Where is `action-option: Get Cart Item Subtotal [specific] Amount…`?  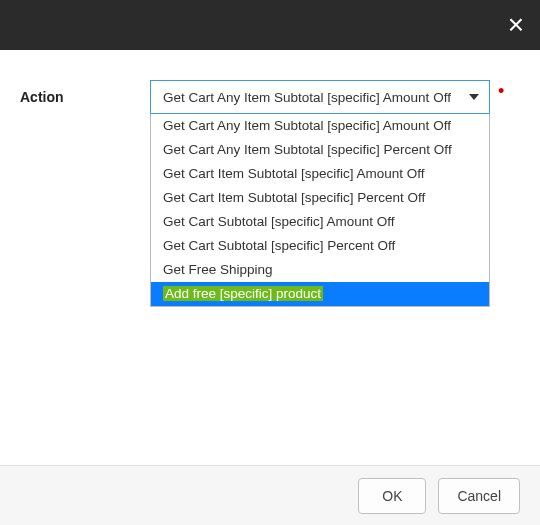
action-option: Get Cart Item Subtotal [specific] Amount… is located at coordinates (320, 174).